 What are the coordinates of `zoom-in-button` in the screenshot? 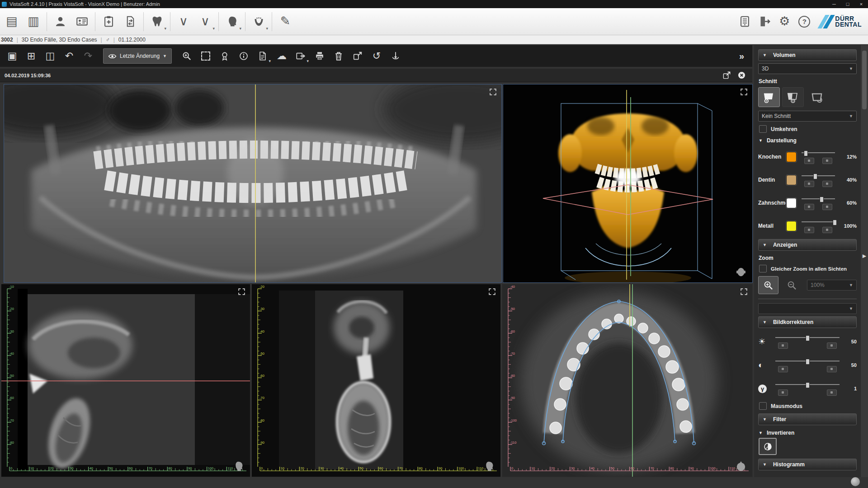 It's located at (769, 285).